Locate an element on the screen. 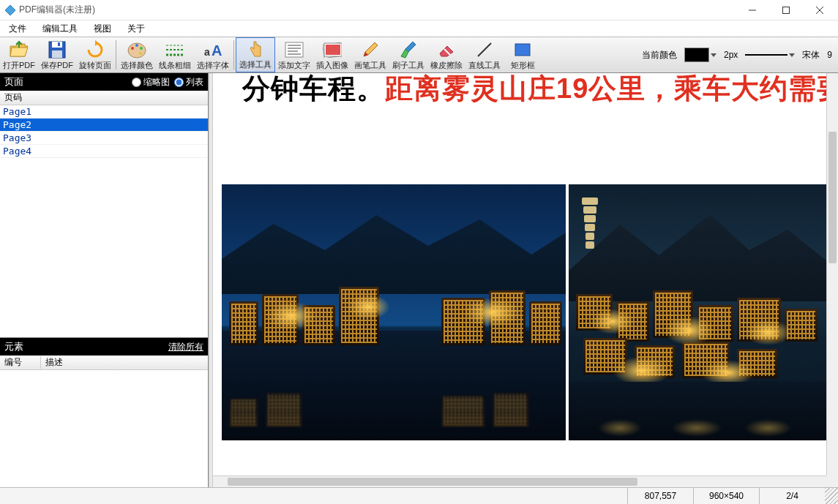  col-desc: 描述 is located at coordinates (124, 363).